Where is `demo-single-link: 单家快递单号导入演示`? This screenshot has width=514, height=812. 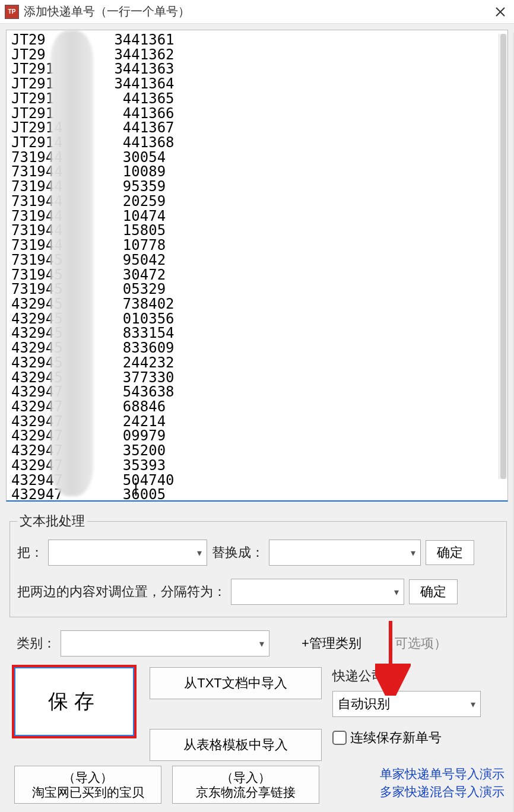 demo-single-link: 单家快递单号导入演示 is located at coordinates (442, 774).